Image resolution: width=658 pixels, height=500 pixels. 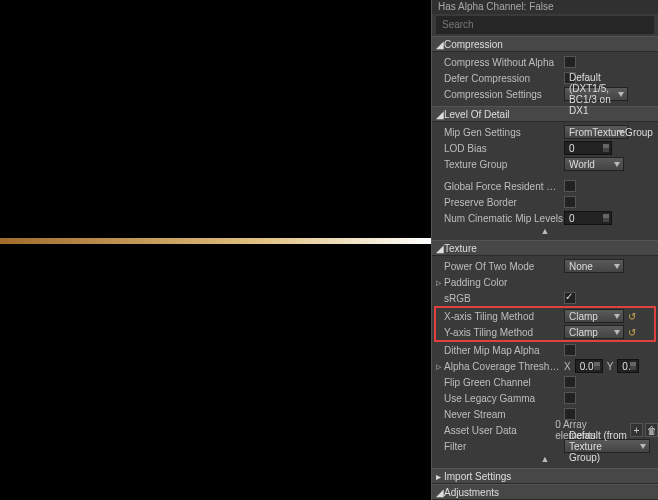 What do you see at coordinates (607, 446) in the screenshot?
I see `filter-dropdown: Default (from Texture Group)` at bounding box center [607, 446].